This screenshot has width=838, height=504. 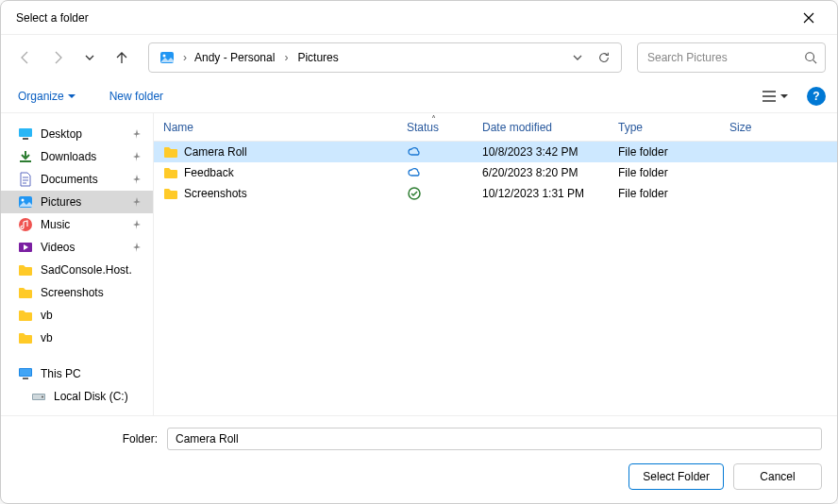 I want to click on view-options-button, so click(x=775, y=96).